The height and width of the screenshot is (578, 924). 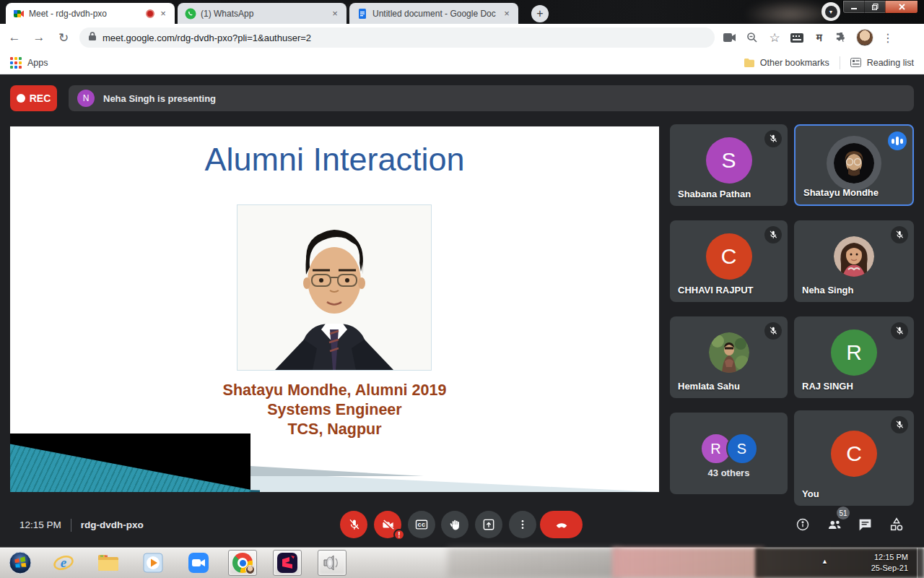 I want to click on avatar: C, so click(x=854, y=454).